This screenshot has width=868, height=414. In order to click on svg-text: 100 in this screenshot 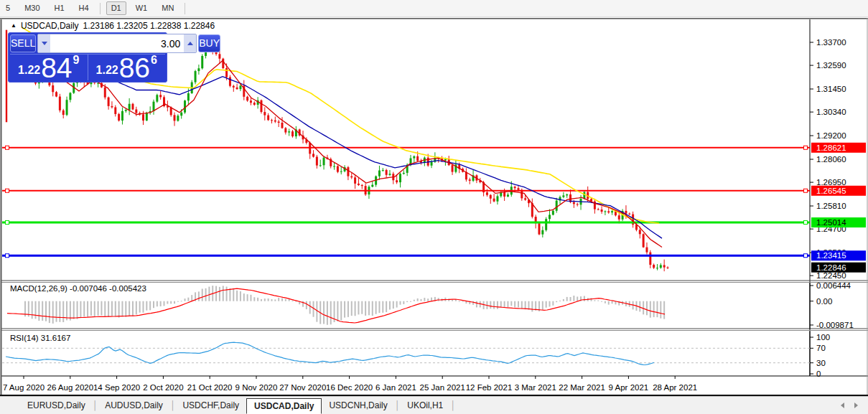, I will do `click(823, 337)`.